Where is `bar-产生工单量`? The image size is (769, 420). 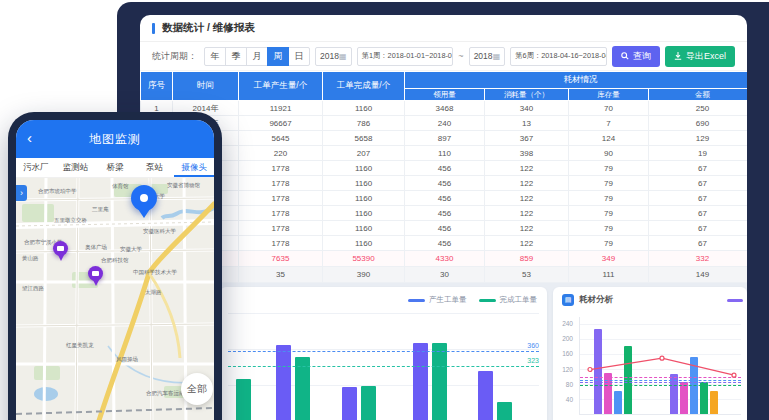
bar-产生工单量 is located at coordinates (486, 396).